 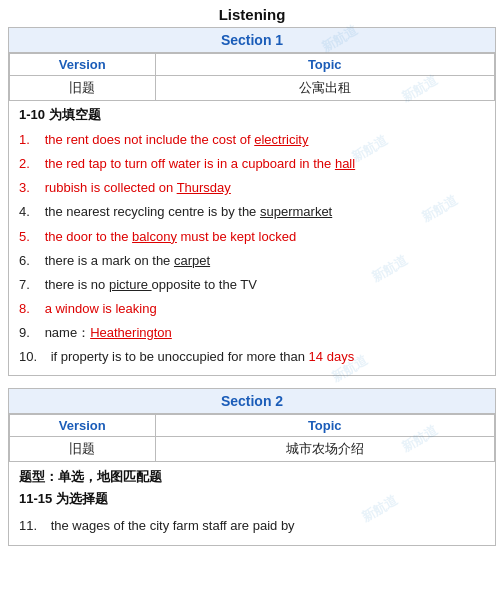 I want to click on q4-num: 4., so click(x=30, y=212).